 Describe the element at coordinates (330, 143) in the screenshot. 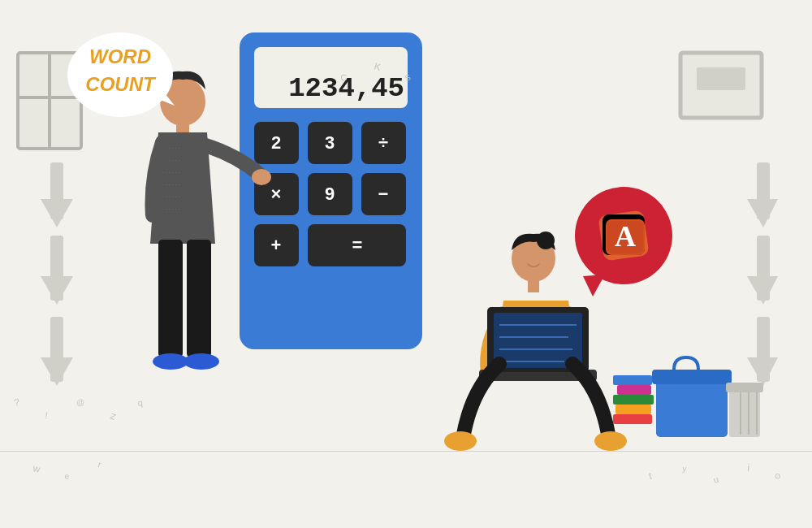

I see `svg-text: 3` at that location.